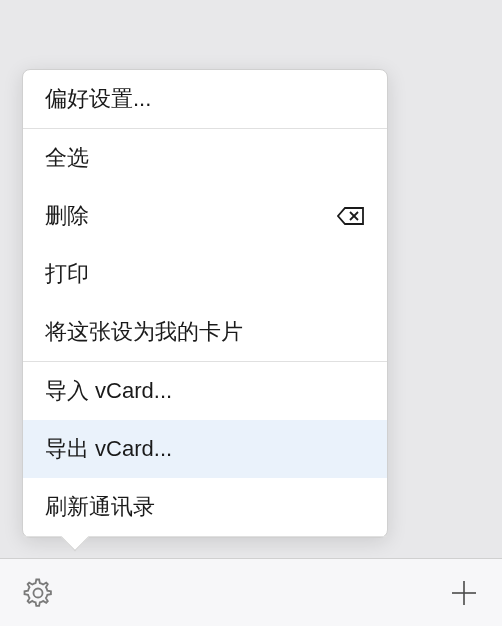  I want to click on plus-icon, so click(464, 593).